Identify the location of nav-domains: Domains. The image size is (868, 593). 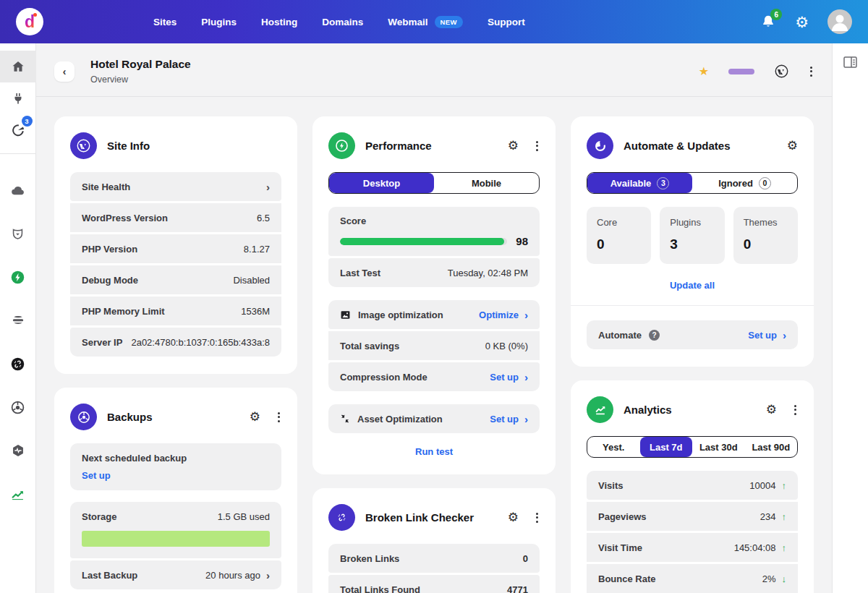
(343, 22).